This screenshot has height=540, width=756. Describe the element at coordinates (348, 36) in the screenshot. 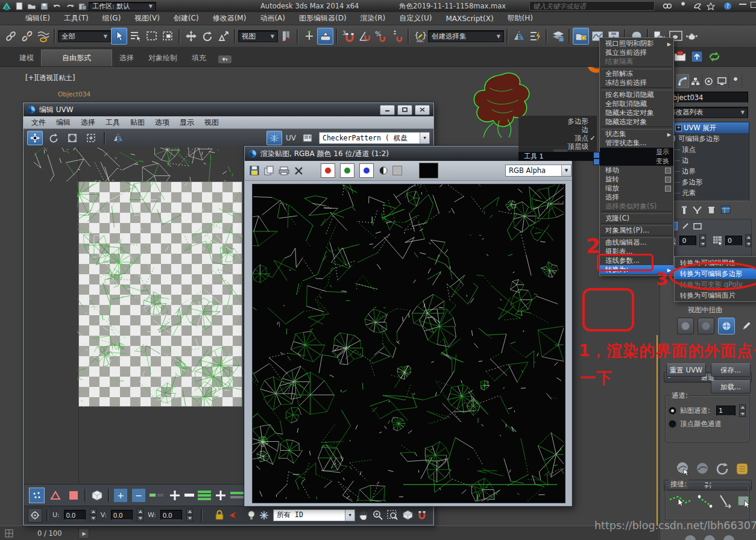

I see `snaps-toggle-icon: 3` at that location.